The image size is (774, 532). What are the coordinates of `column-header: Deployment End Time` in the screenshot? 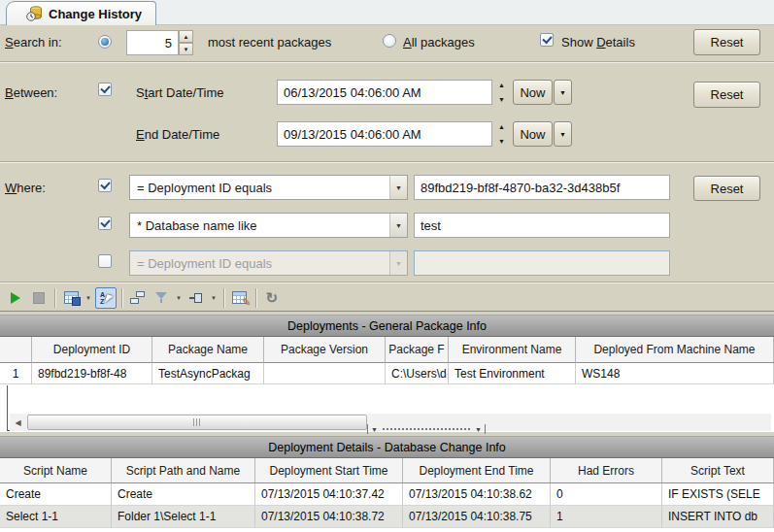 It's located at (477, 471).